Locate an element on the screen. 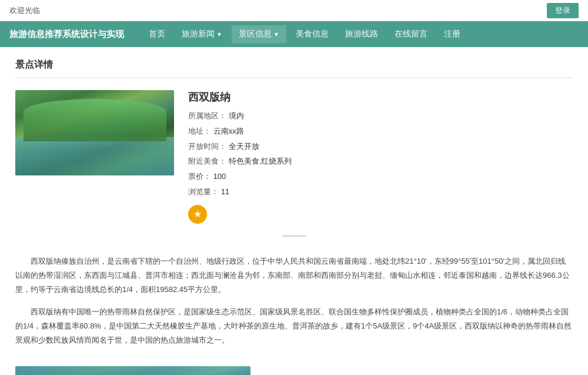  nav-item-news: 旅游新闻 ▼ is located at coordinates (202, 34).